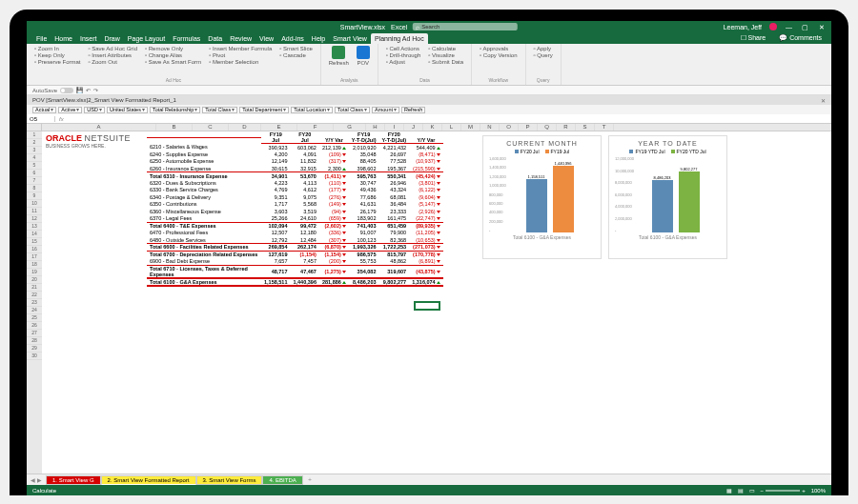 The width and height of the screenshot is (858, 504). Describe the element at coordinates (784, 491) in the screenshot. I see `zoom-slider: − +` at that location.